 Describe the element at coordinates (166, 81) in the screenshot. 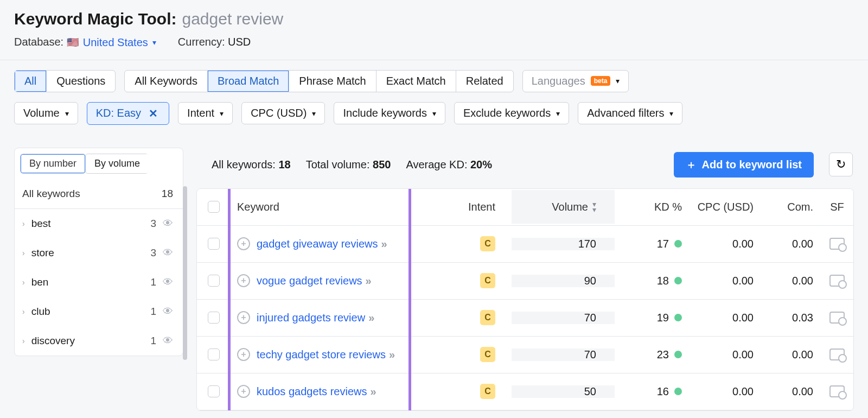

I see `match-all: All Keywords` at that location.